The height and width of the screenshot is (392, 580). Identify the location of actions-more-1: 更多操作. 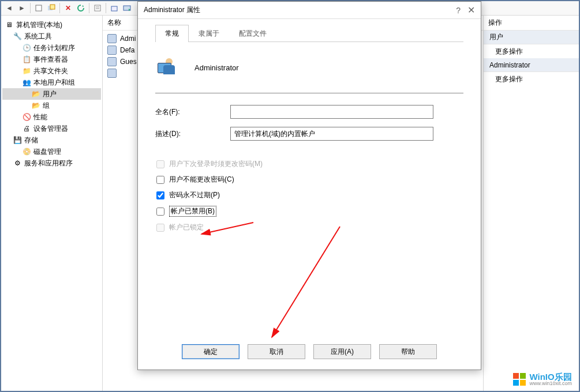
(531, 51).